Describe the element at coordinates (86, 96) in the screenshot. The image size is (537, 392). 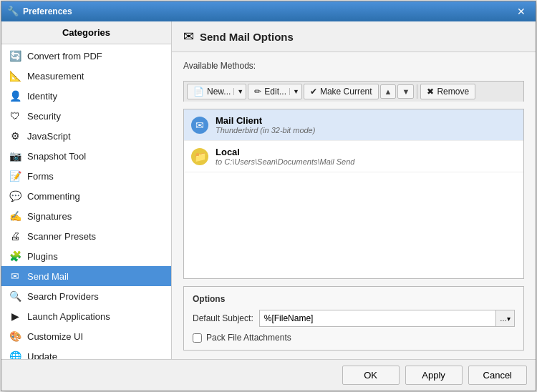
I see `sidebar-item-identity: 👤 Identity` at that location.